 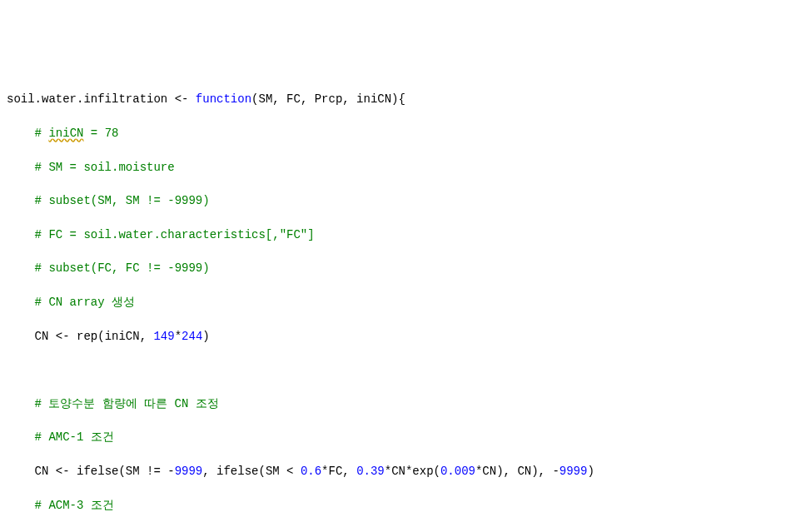 What do you see at coordinates (393, 201) in the screenshot?
I see `code-line: # subset(SM, SM != -9999)` at bounding box center [393, 201].